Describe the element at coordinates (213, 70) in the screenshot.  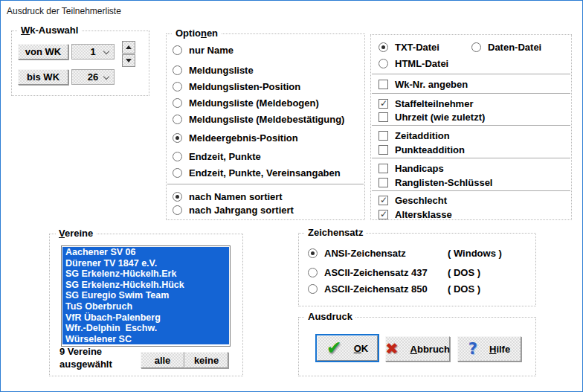
I see `option-meldungsliste: Meldungsliste` at that location.